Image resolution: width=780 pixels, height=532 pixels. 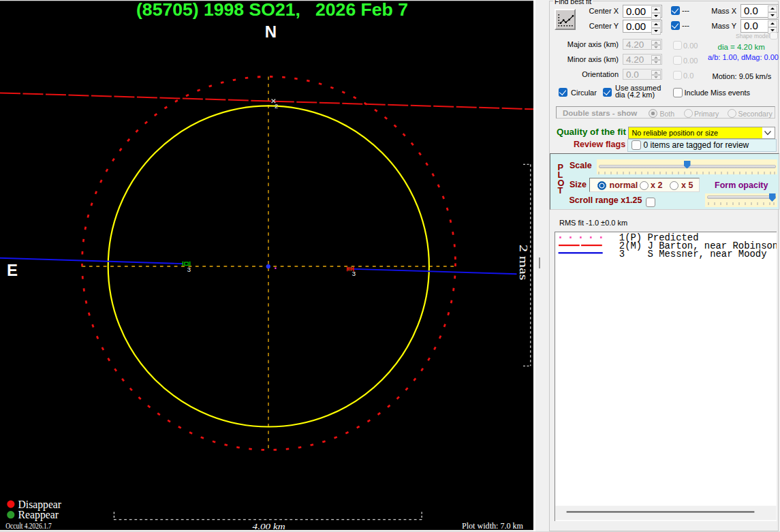 I want to click on svg-text: 4.00 km, so click(x=269, y=526).